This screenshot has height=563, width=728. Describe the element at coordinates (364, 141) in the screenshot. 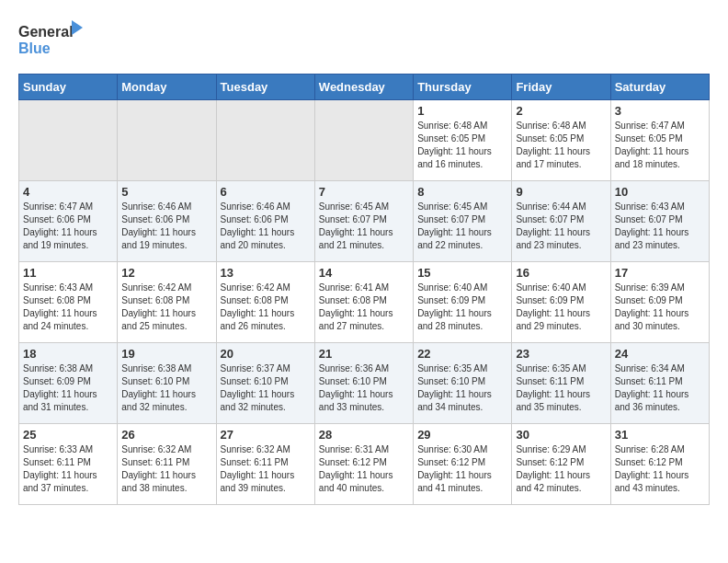

I see `calendar-week-row: 1Sunrise: 6:48 AMSunset: 6:05 PMDaylight…` at that location.